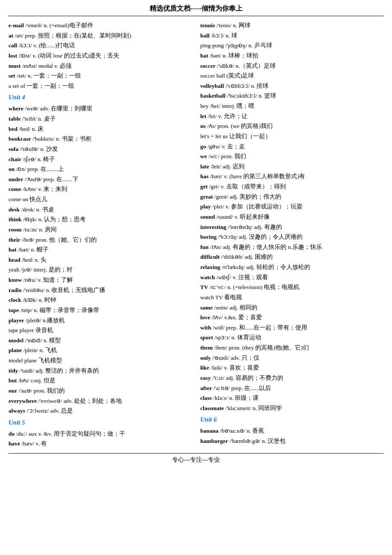  Describe the element at coordinates (14, 149) in the screenshot. I see `word-bold: sofa` at that location.